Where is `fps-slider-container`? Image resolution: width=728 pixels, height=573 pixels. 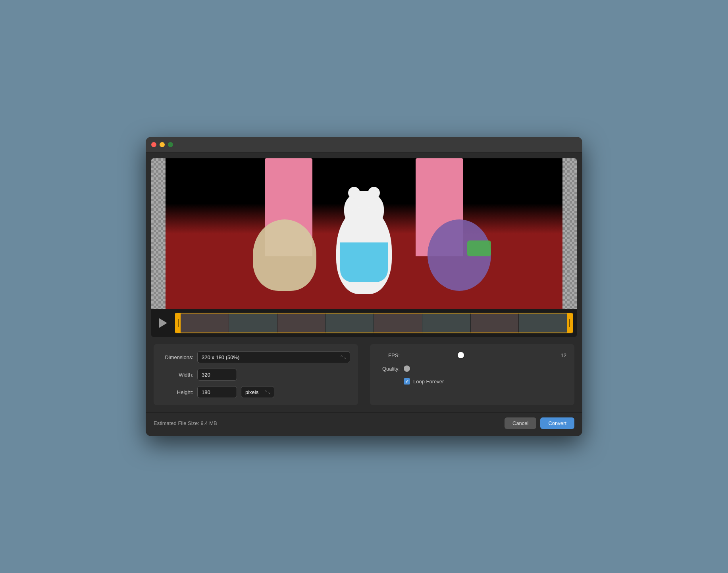
fps-slider-container is located at coordinates (478, 355).